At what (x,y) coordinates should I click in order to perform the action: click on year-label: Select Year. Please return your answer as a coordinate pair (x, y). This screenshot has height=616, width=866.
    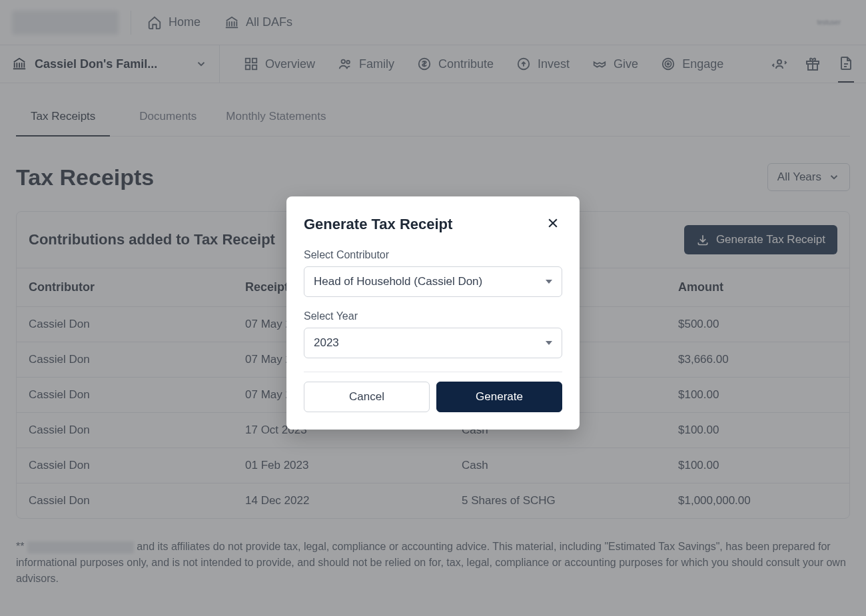
    Looking at the image, I should click on (433, 316).